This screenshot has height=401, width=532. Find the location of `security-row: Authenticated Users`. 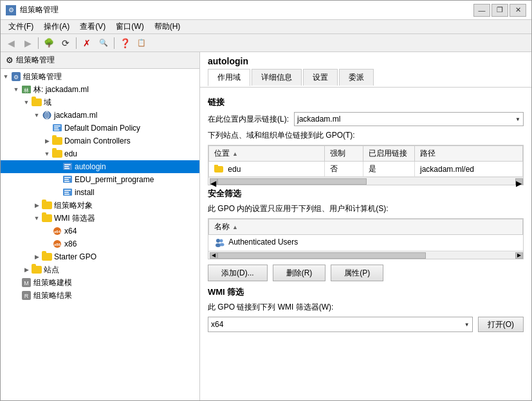

security-row: Authenticated Users is located at coordinates (366, 243).